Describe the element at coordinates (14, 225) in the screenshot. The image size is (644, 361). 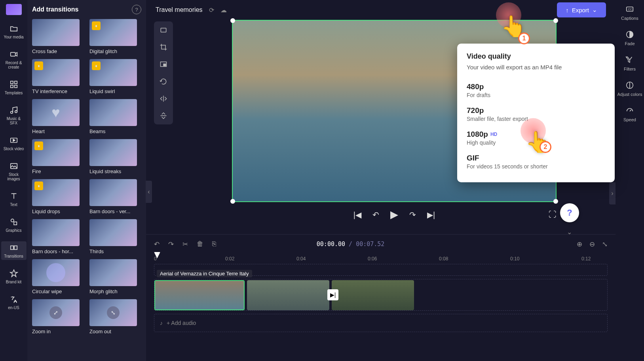
I see `nav-graphics: Graphics` at that location.